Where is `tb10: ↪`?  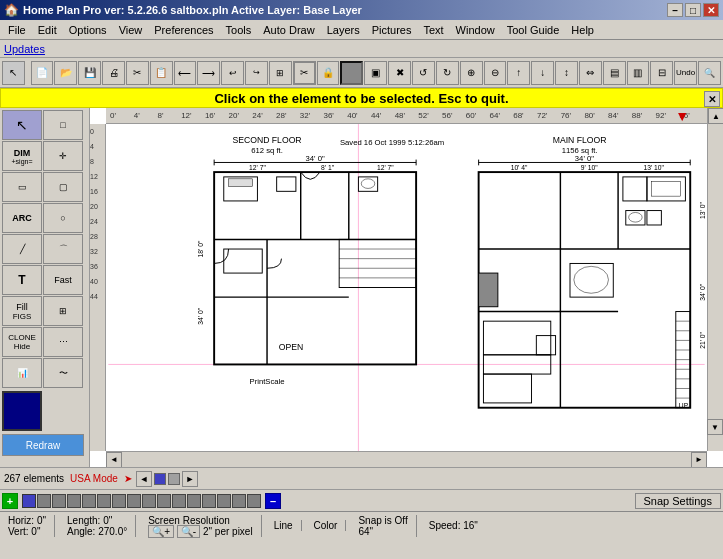
tb10: ↪ is located at coordinates (256, 73).